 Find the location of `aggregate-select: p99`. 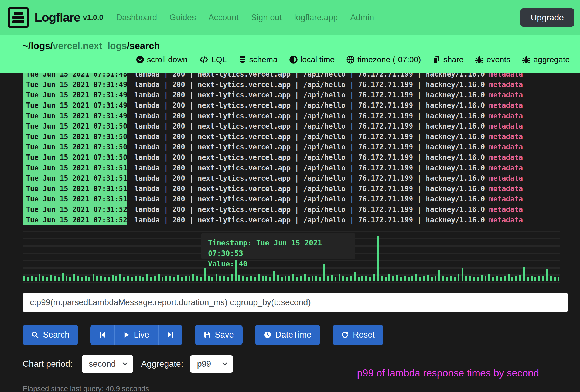

aggregate-select: p99 is located at coordinates (211, 364).